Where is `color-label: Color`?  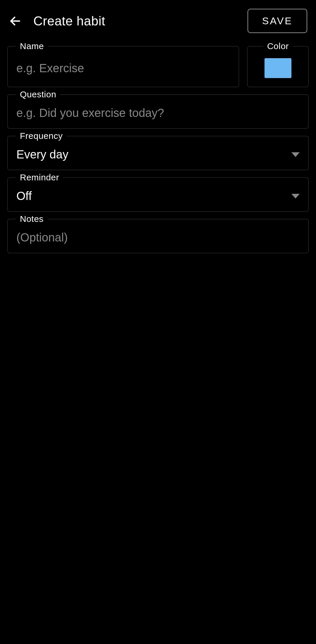
color-label: Color is located at coordinates (278, 46).